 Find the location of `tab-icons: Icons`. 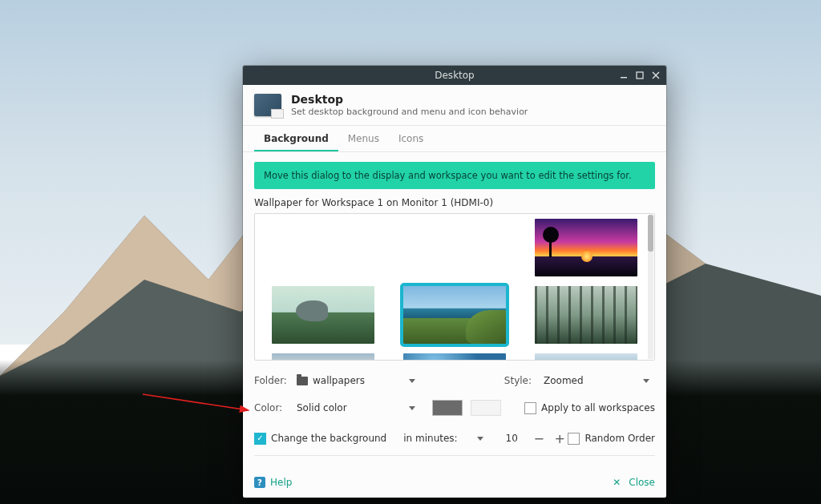

tab-icons: Icons is located at coordinates (410, 139).